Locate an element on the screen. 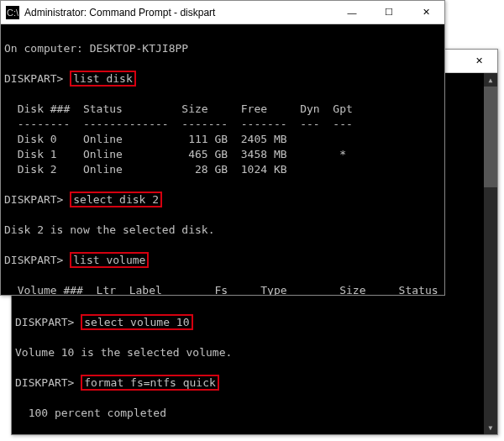 The image size is (504, 441). minimize-button: — is located at coordinates (352, 12).